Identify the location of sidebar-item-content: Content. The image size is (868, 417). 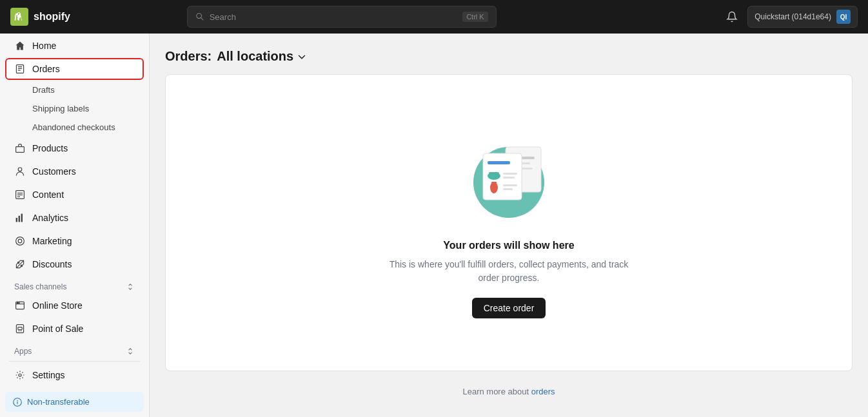
(75, 195).